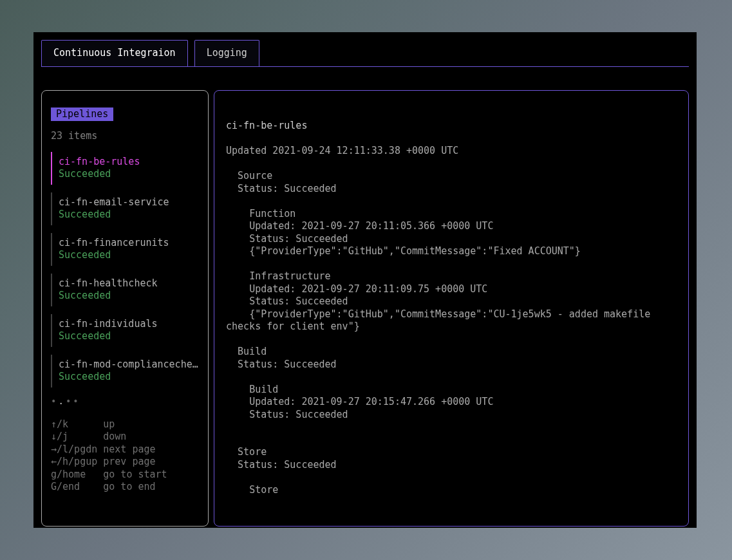  I want to click on pipeline-name: ci-fn-email-service, so click(129, 203).